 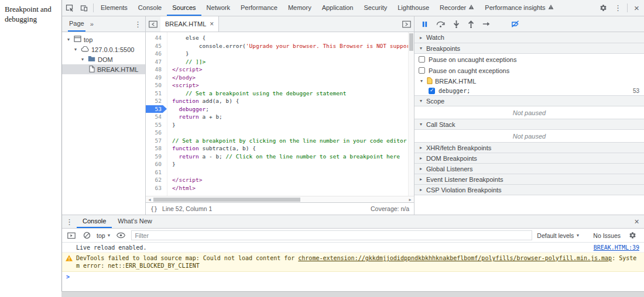 I want to click on page-horizontal-scrollbar, so click(x=352, y=294).